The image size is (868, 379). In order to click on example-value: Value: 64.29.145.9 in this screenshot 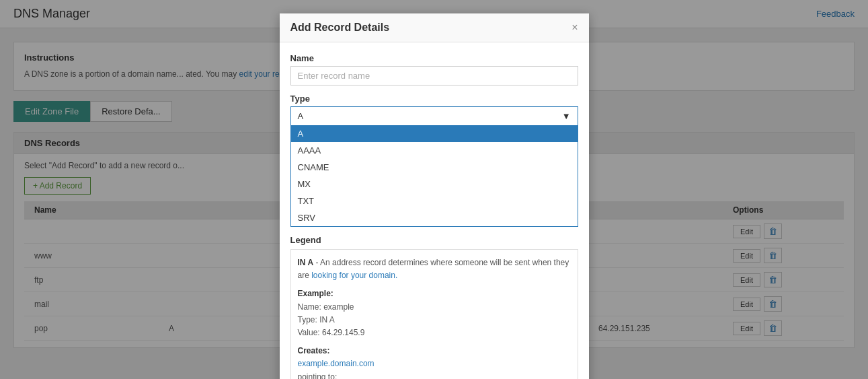, I will do `click(434, 333)`.